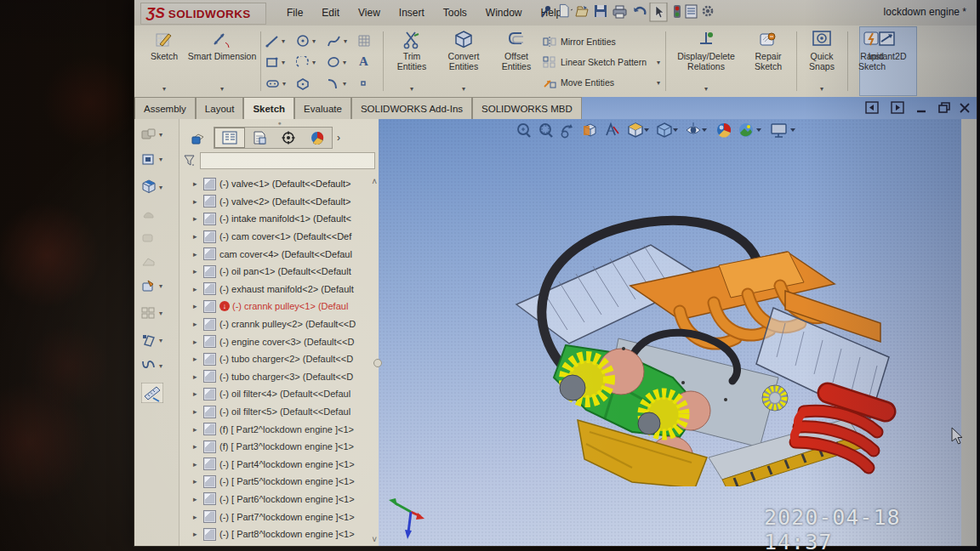  I want to click on convert-entities-button: Convert Entities ▾, so click(464, 61).